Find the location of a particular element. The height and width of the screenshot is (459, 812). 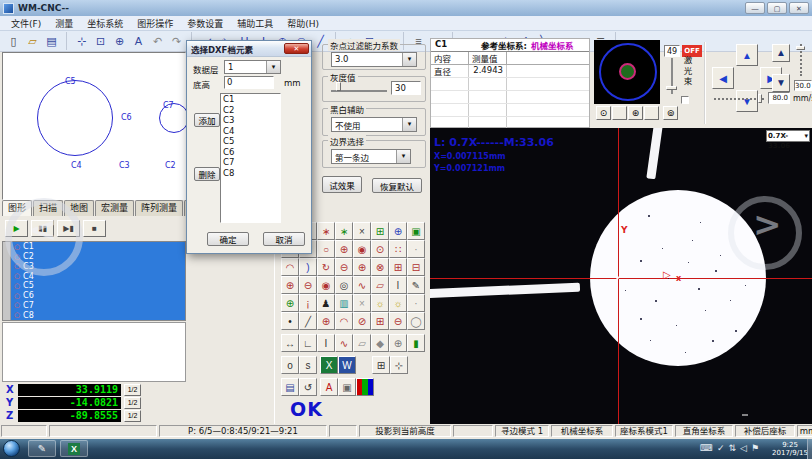

taskbar-clock: 9:25 2017/9/15 is located at coordinates (790, 449).